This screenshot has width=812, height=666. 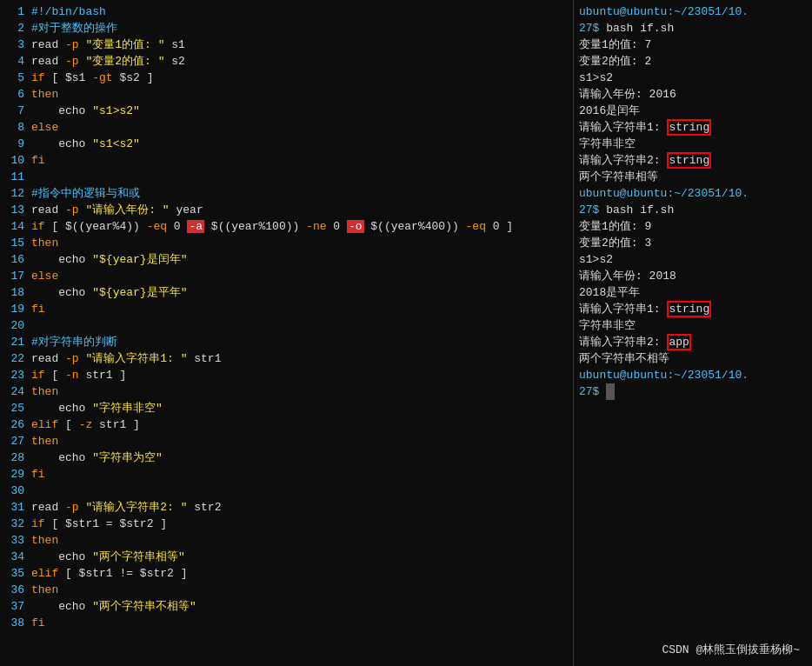 I want to click on line-content: #指令中的逻辑与和或, so click(x=85, y=193).